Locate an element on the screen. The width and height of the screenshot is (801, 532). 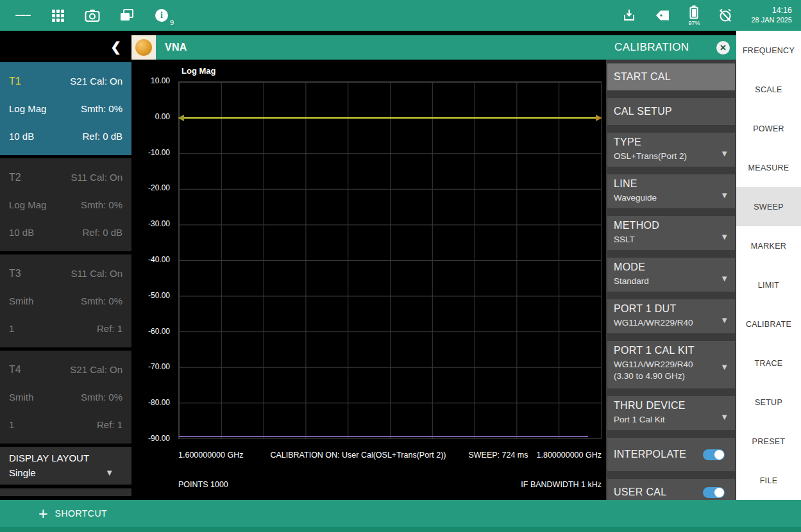
mode-dropdown: MODE Standard ▼ is located at coordinates (671, 274).